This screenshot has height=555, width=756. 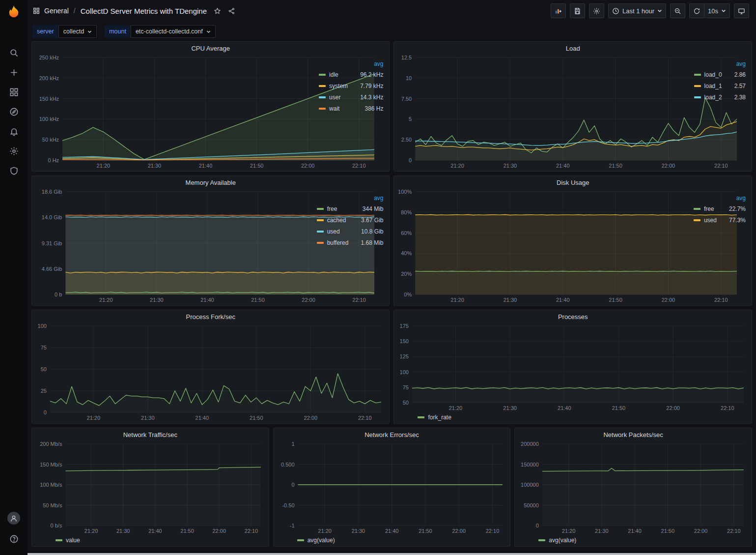 I want to click on chart-processes: 507510012515017521:2021:3021:4021:5022:0…, so click(x=572, y=368).